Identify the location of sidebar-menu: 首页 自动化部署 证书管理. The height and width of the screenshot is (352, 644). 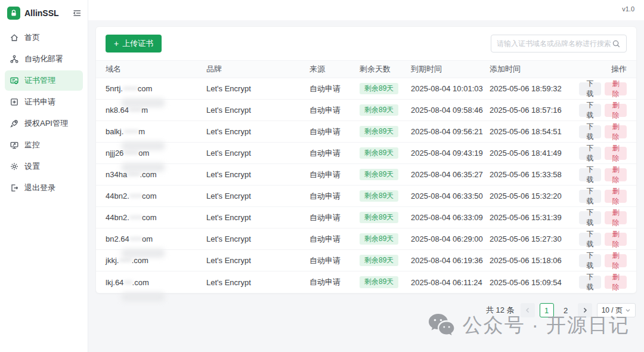
(44, 111).